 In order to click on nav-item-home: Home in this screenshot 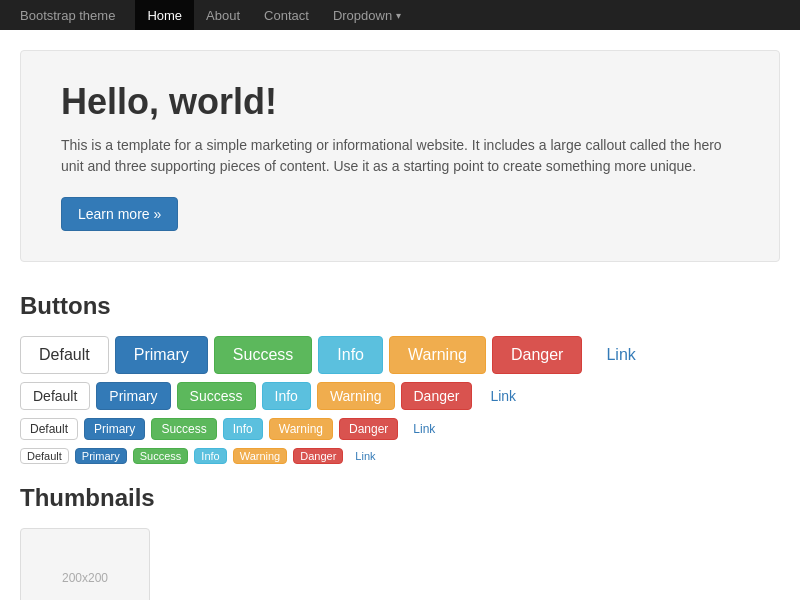, I will do `click(164, 15)`.